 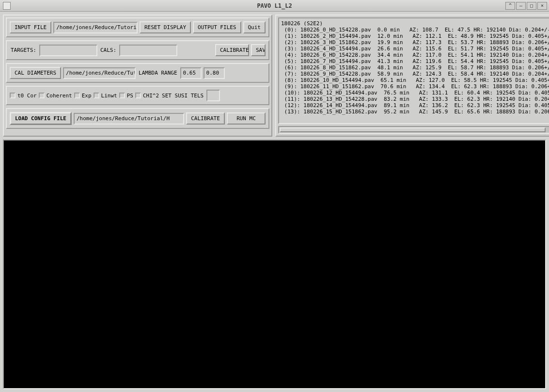 I want to click on close-button: ×, so click(x=542, y=6).